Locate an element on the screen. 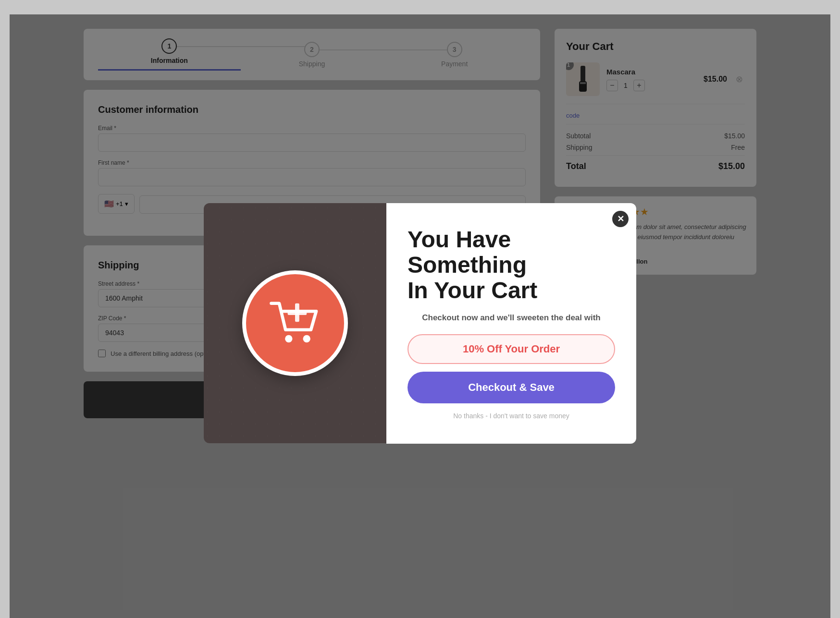  no-thanks-link: No thanks - I don't want to save money is located at coordinates (511, 416).